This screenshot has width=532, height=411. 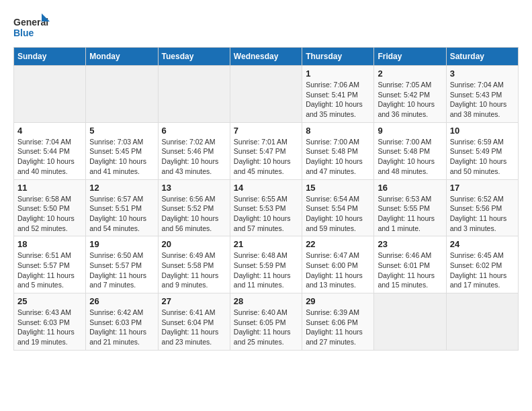 I want to click on calendar-cell: 11Sunrise: 6:58 AM Sunset: 5:50 PM Dayli…, so click(x=50, y=208).